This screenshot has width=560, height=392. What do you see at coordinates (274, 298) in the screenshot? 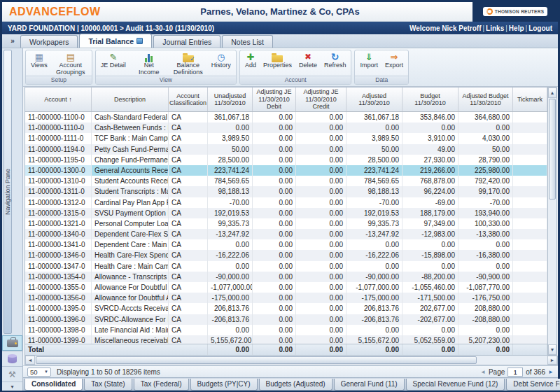
I see `cell-je-debit: 0.00` at bounding box center [274, 298].